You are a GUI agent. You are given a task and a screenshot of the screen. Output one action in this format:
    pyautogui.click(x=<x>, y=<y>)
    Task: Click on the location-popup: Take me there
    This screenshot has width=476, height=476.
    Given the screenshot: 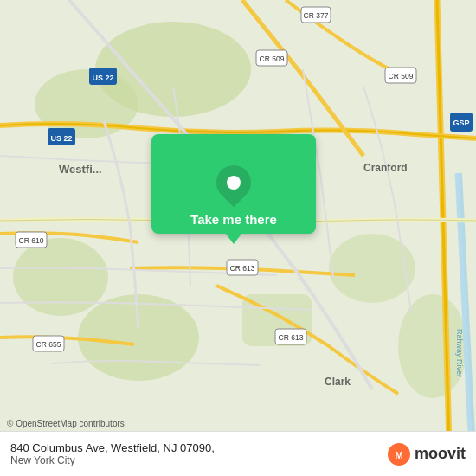 What is the action you would take?
    pyautogui.click(x=234, y=183)
    